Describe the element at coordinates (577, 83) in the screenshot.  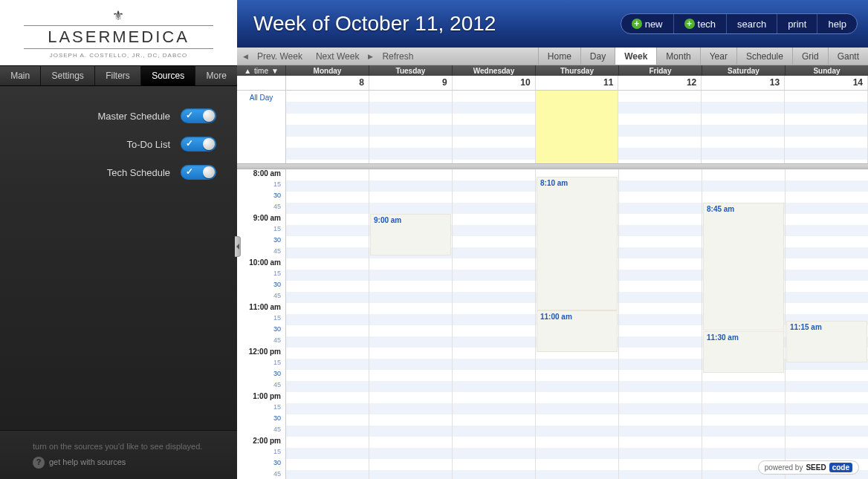
I see `date-cell: 11` at that location.